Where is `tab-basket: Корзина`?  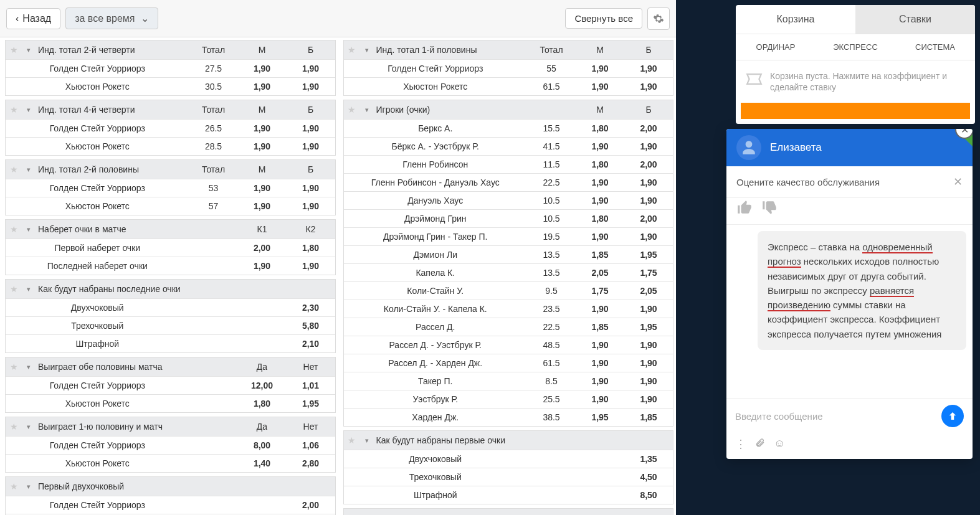
tab-basket: Корзина is located at coordinates (796, 19).